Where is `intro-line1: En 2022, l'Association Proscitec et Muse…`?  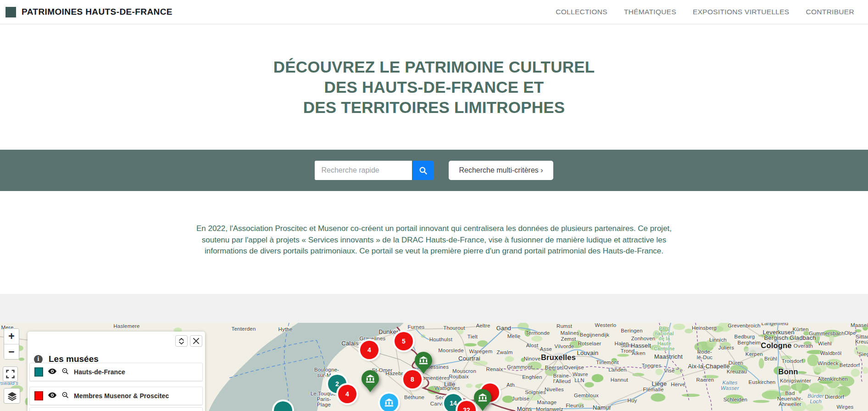
intro-line1: En 2022, l'Association Proscitec et Muse… is located at coordinates (434, 229).